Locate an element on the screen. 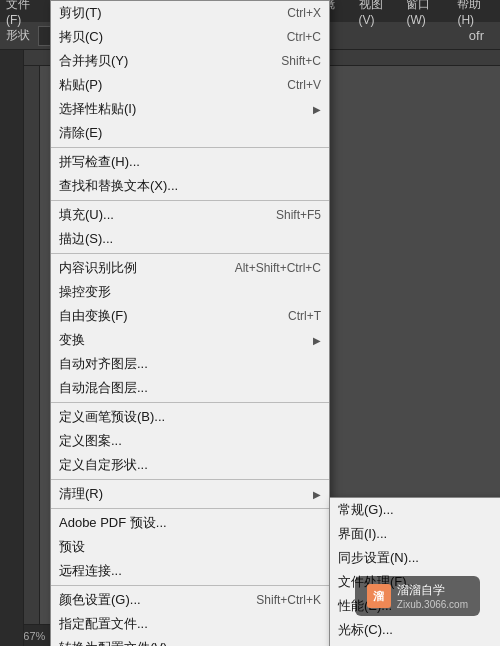  menu-help: 帮助(H) is located at coordinates (476, 14).